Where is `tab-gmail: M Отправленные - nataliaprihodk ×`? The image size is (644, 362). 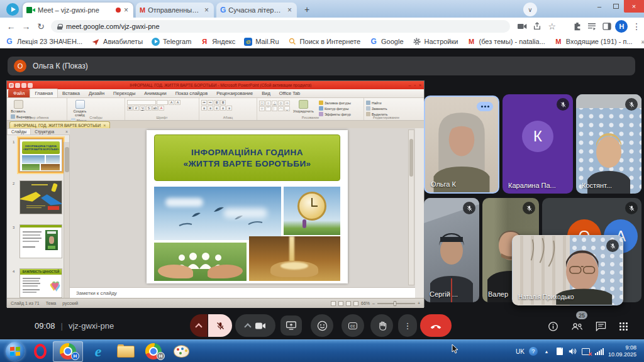
tab-gmail: M Отправленные - nataliaprihodk × is located at coordinates (175, 10).